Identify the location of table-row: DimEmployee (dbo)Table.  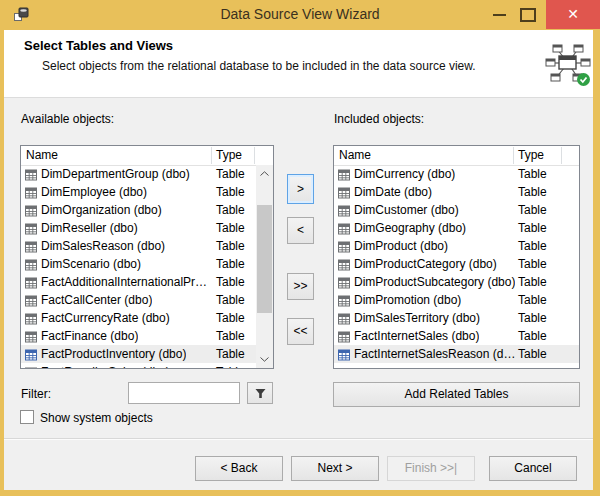
(138, 192).